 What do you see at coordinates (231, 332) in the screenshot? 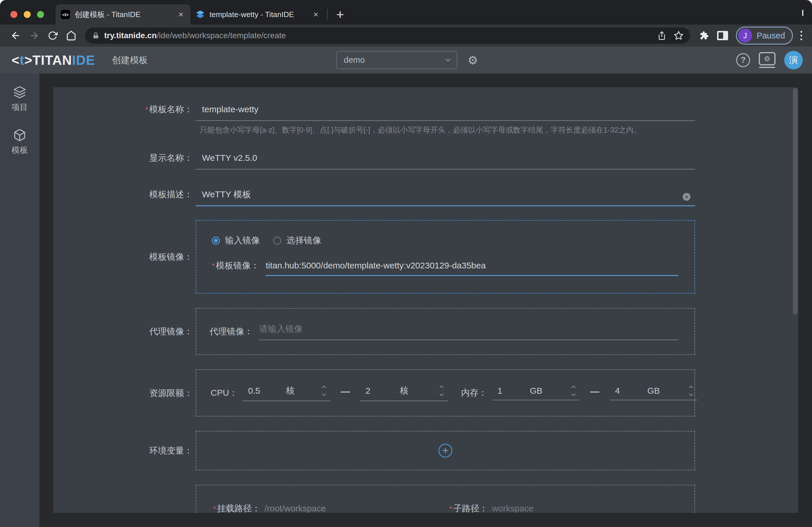
I see `inner-proxy-image-label: 代理镜像：` at bounding box center [231, 332].